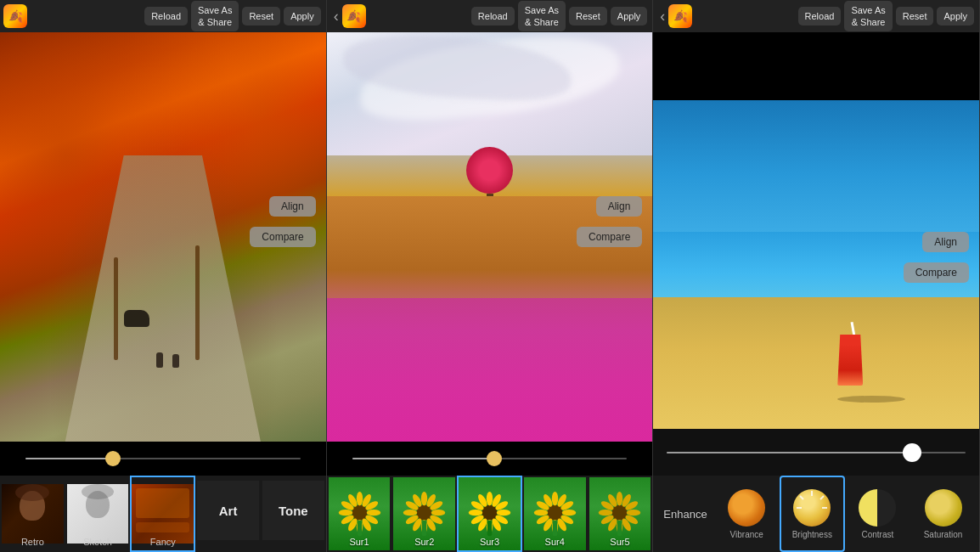  I want to click on toolbar-3: ‹ 🍂 Reload Save As & Share Reset Apply, so click(816, 16).